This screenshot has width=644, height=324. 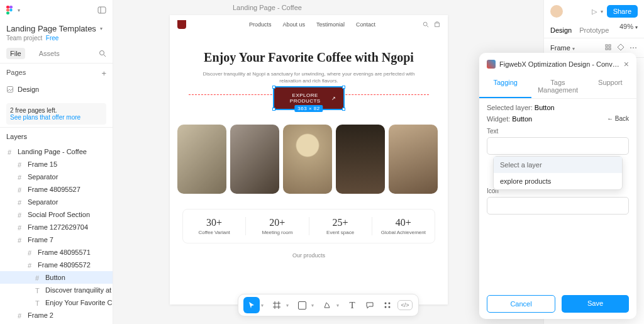 I want to click on actions-tool-icon, so click(x=387, y=305).